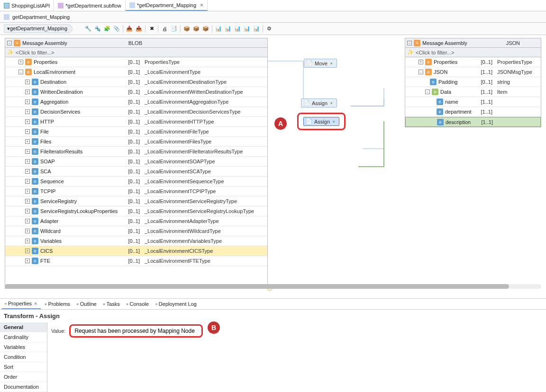  Describe the element at coordinates (136, 202) in the screenshot. I see `tree-row: +eServiceRegistry[0..1]_LocalEnvironment…` at that location.